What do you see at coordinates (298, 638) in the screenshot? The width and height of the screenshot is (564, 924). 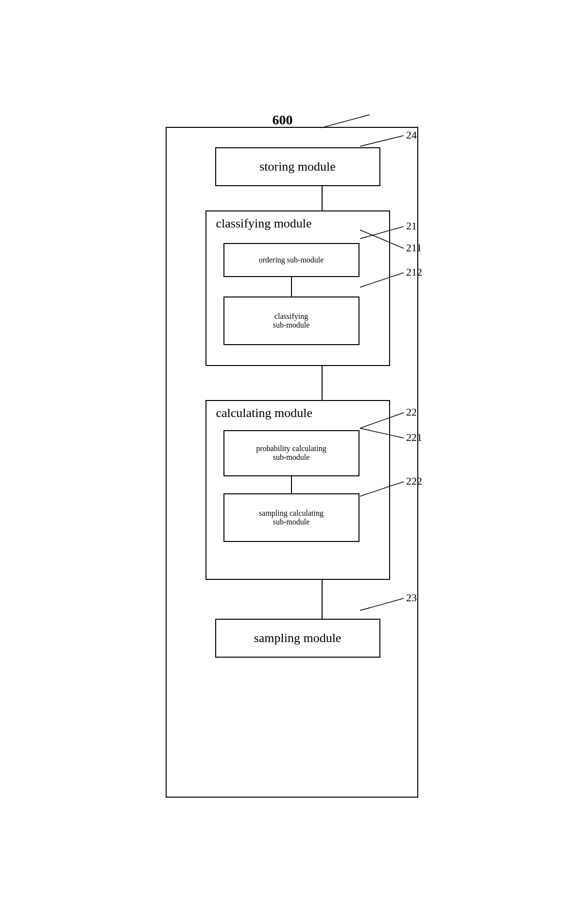 I see `sampling-module-box: sampling module` at bounding box center [298, 638].